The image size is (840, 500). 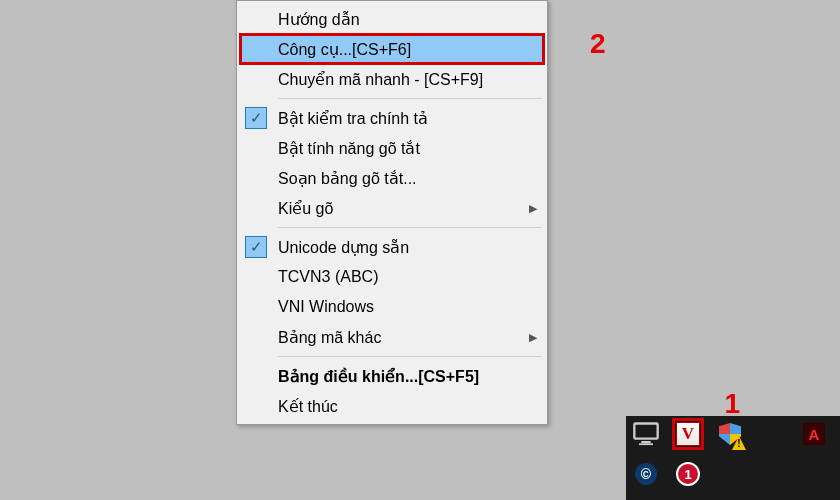 I want to click on menu-label: Công cụ...[CS+F6], so click(x=408, y=50).